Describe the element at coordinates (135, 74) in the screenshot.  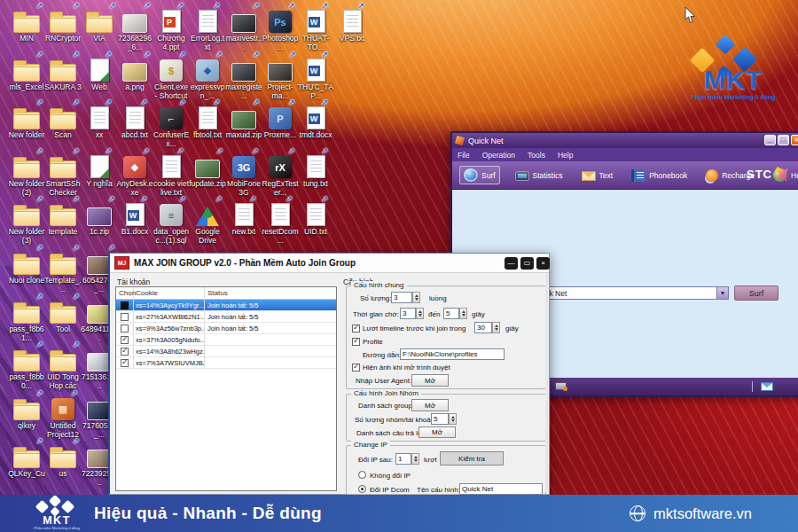
I see `desktop-icon: ↗a.png` at that location.